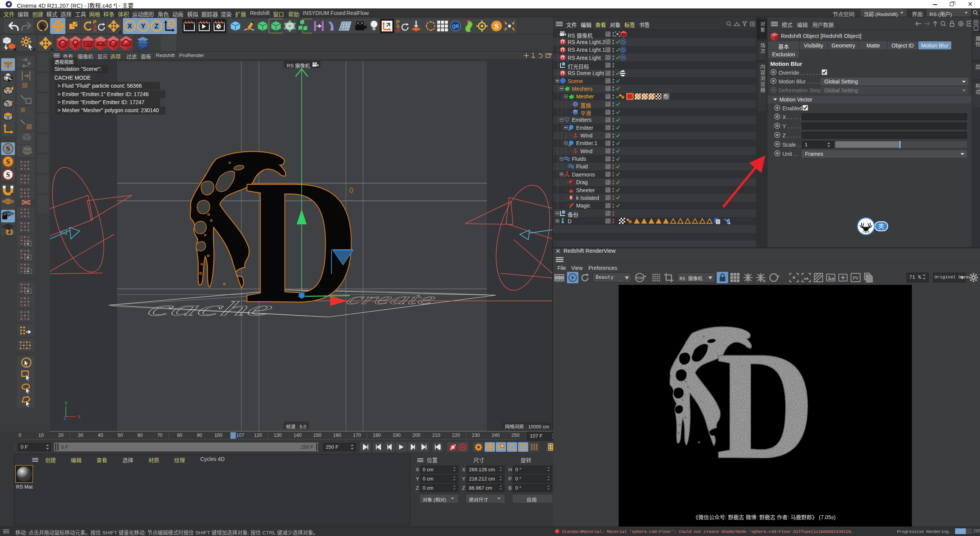 The height and width of the screenshot is (536, 980). Describe the element at coordinates (764, 281) in the screenshot. I see `svg-text: G` at that location.